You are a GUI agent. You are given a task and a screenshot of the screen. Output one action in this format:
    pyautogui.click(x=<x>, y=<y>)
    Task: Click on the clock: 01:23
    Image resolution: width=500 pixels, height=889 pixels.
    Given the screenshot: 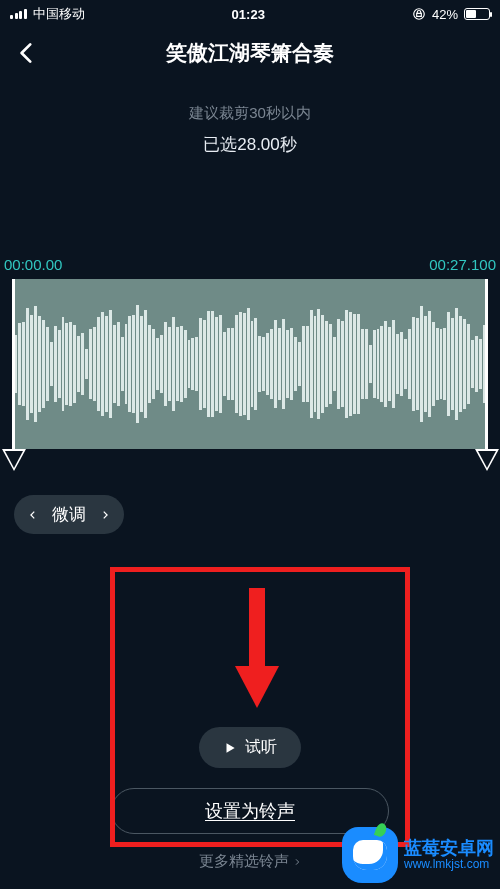 What is the action you would take?
    pyautogui.click(x=248, y=14)
    